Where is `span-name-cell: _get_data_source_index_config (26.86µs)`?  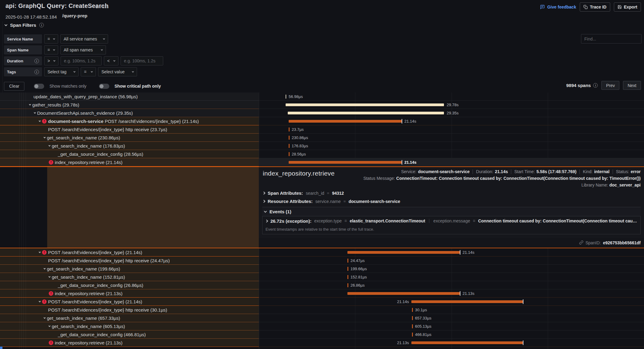
span-name-cell: _get_data_source_index_config (26.86µs) is located at coordinates (129, 285).